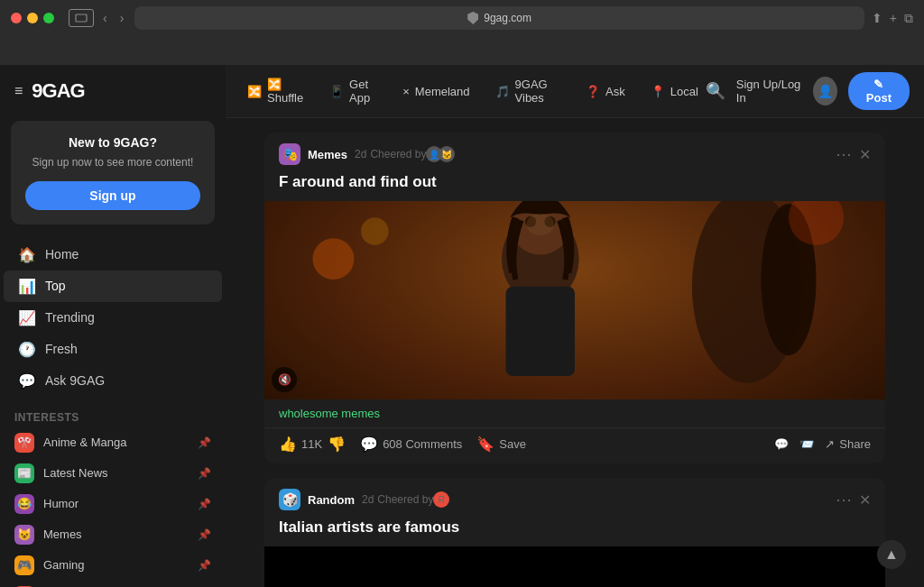 The width and height of the screenshot is (924, 587). I want to click on close-post-icon-2: ✕, so click(864, 500).